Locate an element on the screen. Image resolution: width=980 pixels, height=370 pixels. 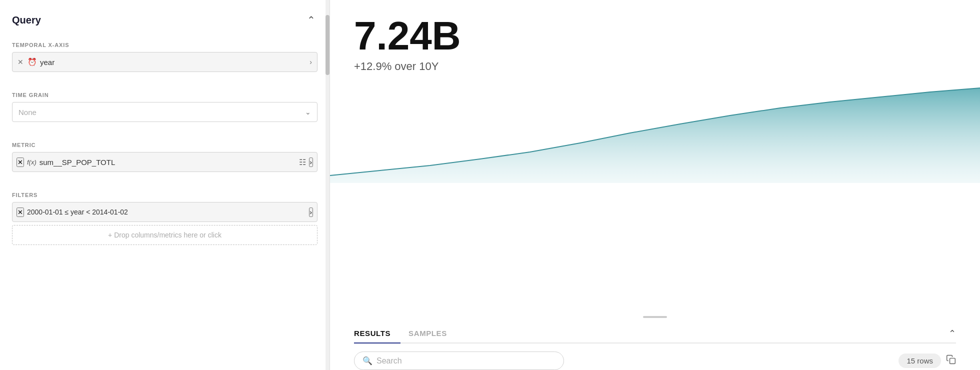
results-collapse-button: ⌃ is located at coordinates (952, 334).